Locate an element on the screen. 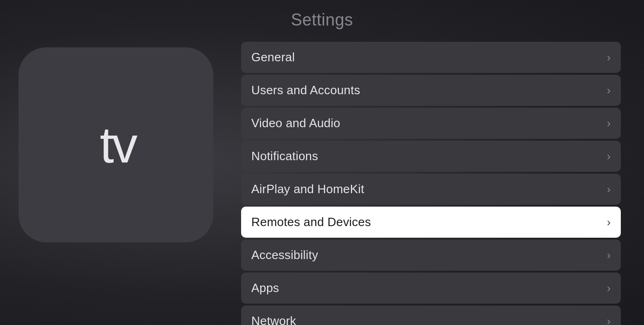 The width and height of the screenshot is (644, 325). settings-item-network: Network› is located at coordinates (431, 315).